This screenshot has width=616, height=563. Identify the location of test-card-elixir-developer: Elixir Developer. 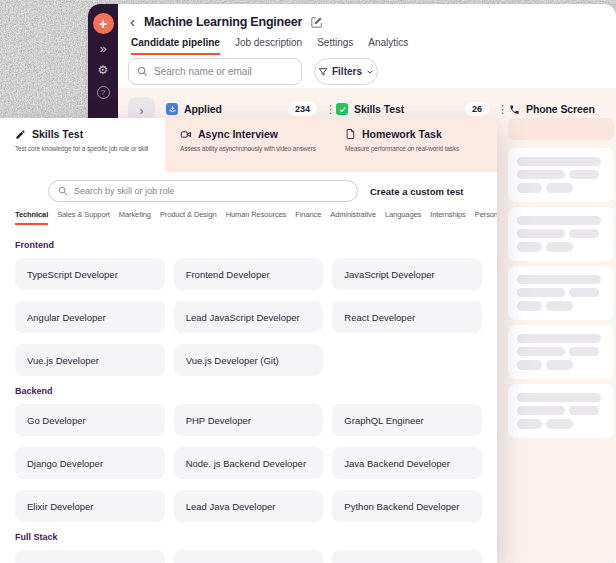
(90, 506).